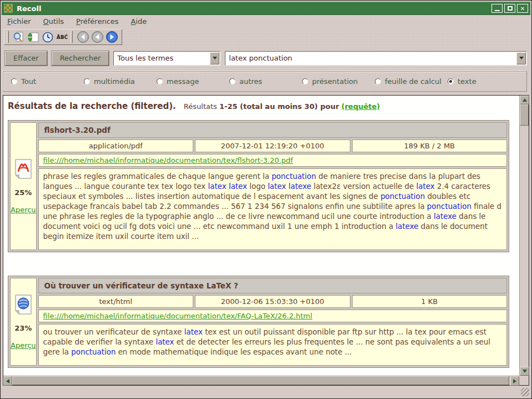 This screenshot has width=532, height=399. What do you see at coordinates (8, 37) in the screenshot?
I see `toolbar-handle` at bounding box center [8, 37].